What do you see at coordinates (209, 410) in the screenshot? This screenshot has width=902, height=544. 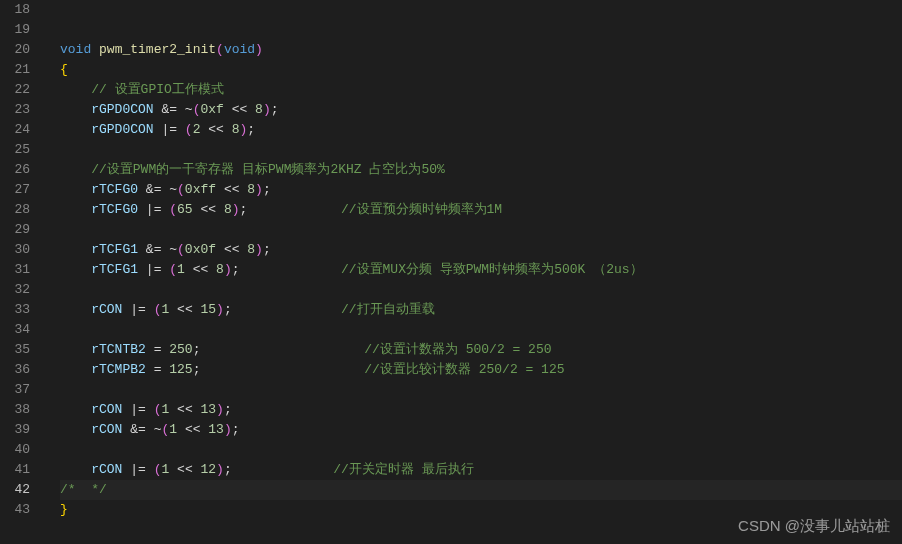 I see `token-num: 13` at bounding box center [209, 410].